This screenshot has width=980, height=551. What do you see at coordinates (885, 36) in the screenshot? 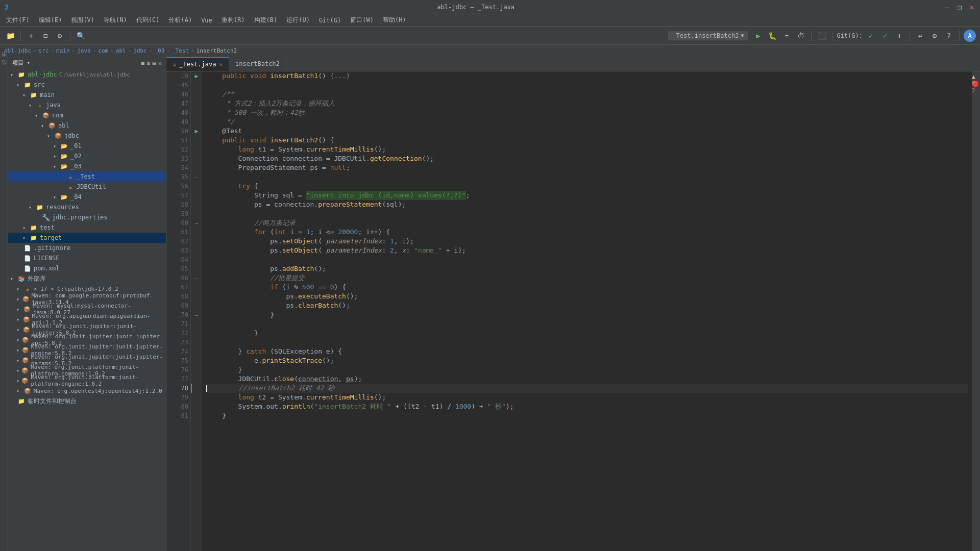
I see `git-tick-green-2: ✓` at bounding box center [885, 36].